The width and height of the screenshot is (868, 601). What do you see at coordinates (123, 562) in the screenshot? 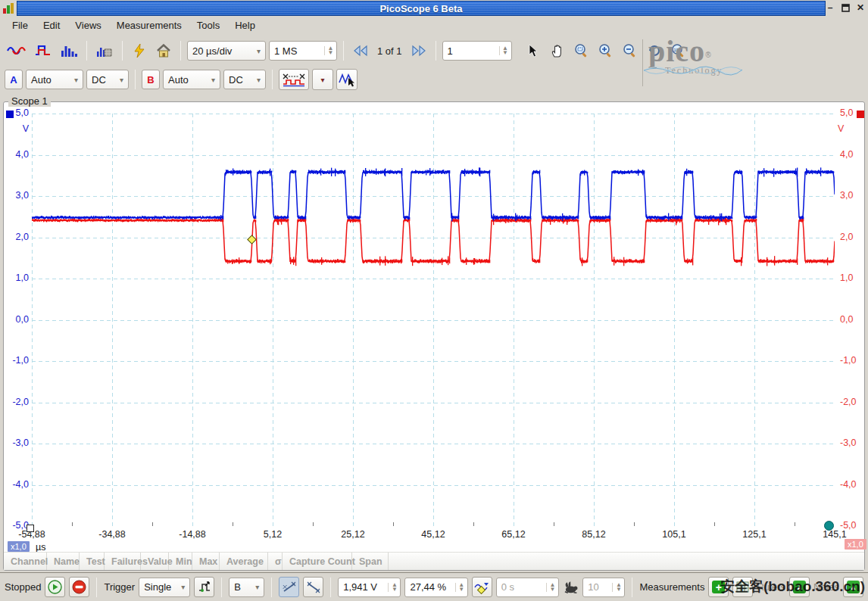
I see `column-header-failures: Failures` at bounding box center [123, 562].